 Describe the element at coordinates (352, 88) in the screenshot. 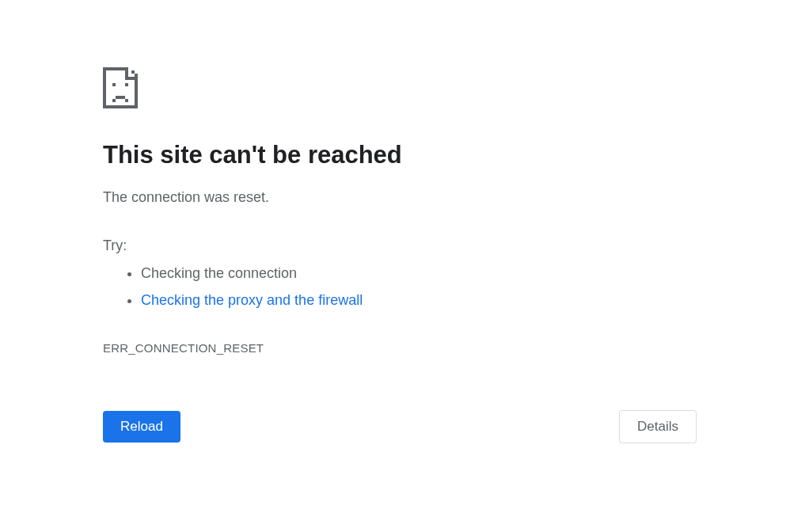

I see `sad-page-icon` at that location.